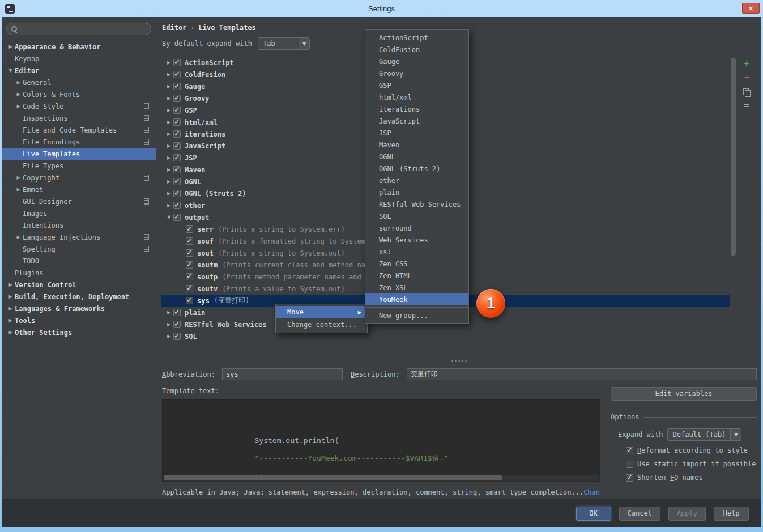 This screenshot has width=763, height=532. I want to click on vertical-scrollbar, so click(733, 207).